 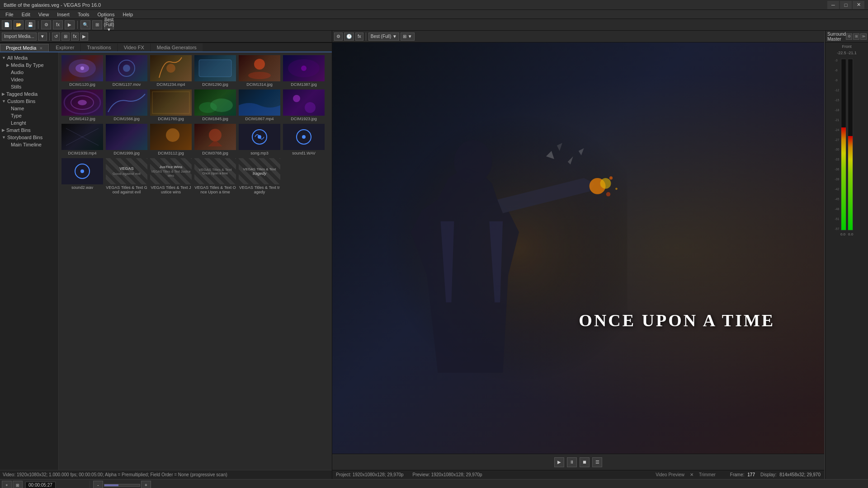 What do you see at coordinates (215, 71) in the screenshot?
I see `media-item: DCIM1290.jpg` at bounding box center [215, 71].